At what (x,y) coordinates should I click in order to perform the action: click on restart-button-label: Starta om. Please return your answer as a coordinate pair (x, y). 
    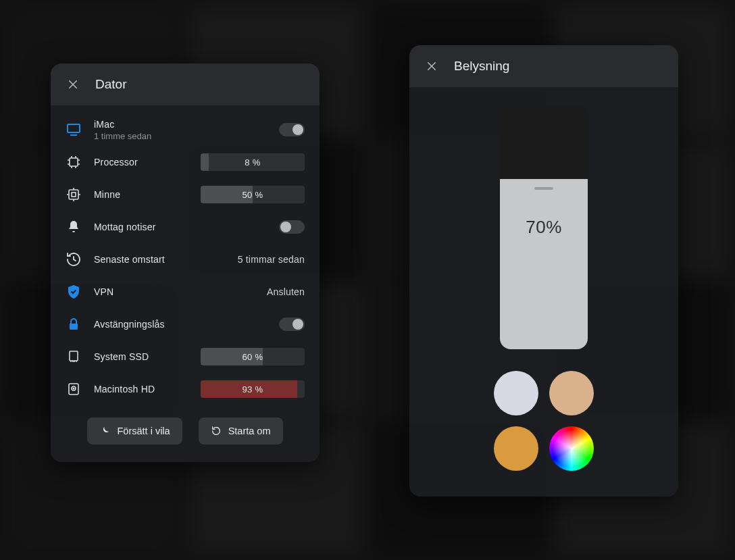
    Looking at the image, I should click on (250, 431).